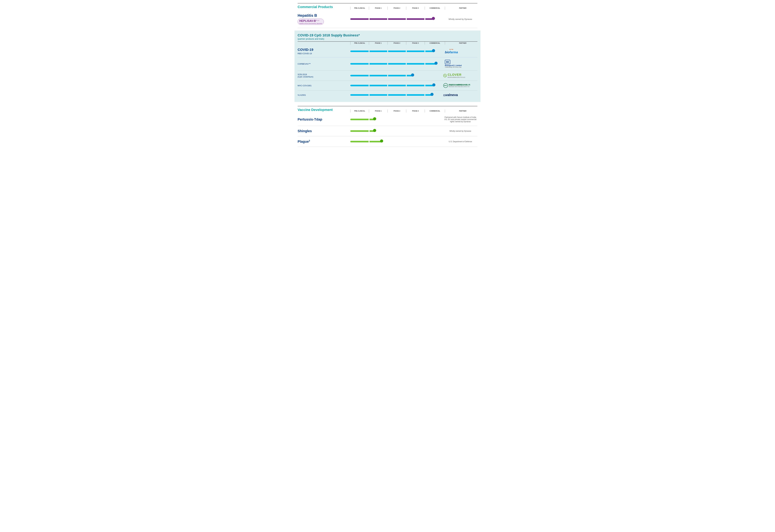 This screenshot has width=775, height=532. Describe the element at coordinates (388, 95) in the screenshot. I see `vla-row: VLA2001 ⏢valneva` at that location.